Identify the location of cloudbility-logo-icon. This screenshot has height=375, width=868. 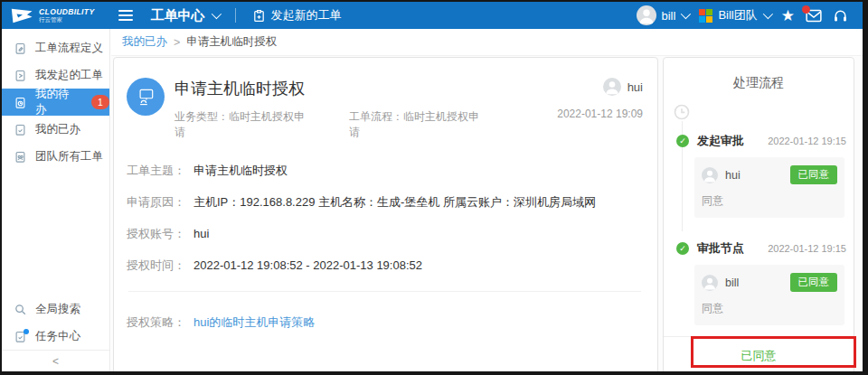
(23, 15).